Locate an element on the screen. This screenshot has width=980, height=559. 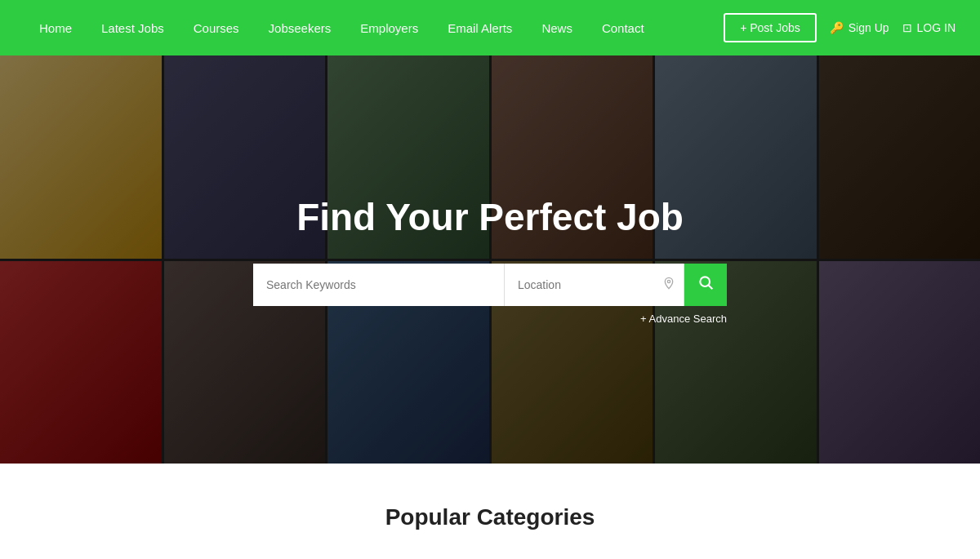
nav-home: Home is located at coordinates (56, 28).